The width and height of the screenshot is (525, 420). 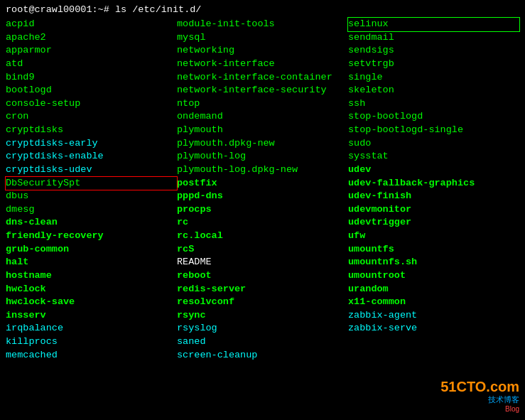 I want to click on list-item: stop-bootlogd, so click(x=433, y=117).